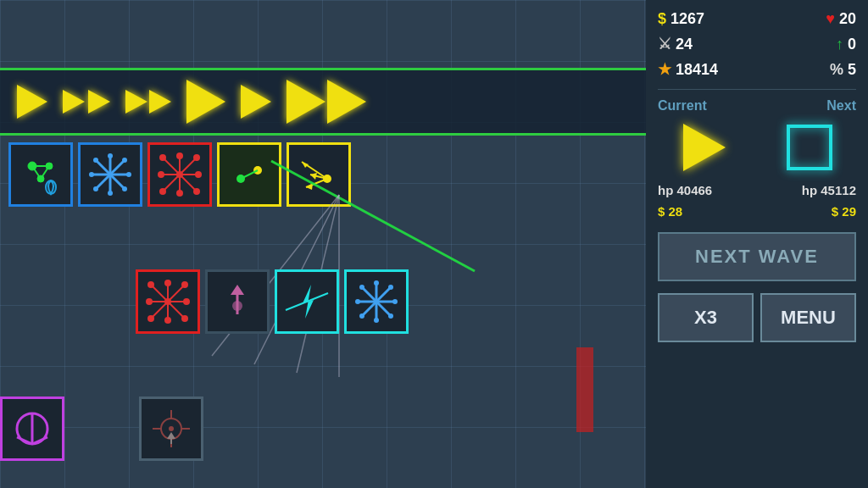 This screenshot has width=868, height=488. Describe the element at coordinates (757, 212) in the screenshot. I see `price-row: $ 28 $ 29` at that location.